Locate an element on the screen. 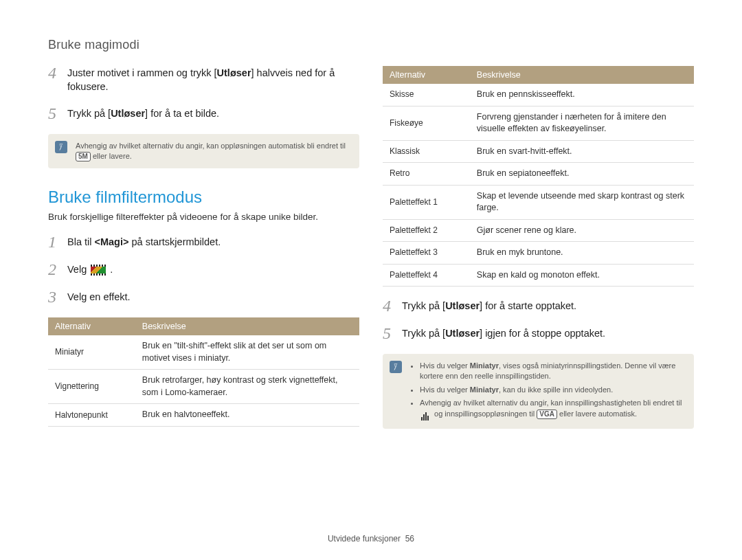  header-title: Bruke magimodi is located at coordinates (371, 45).